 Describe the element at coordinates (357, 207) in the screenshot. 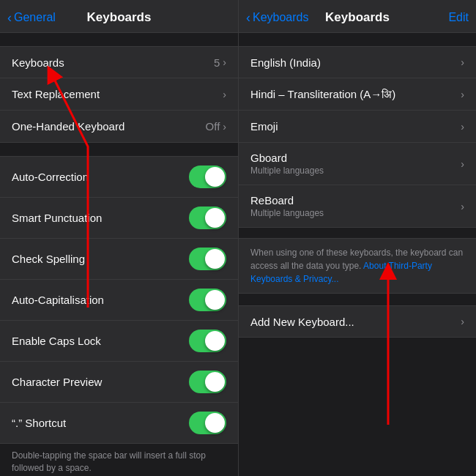

I see `reboard-item: ReBoard Multiple languages ›` at that location.